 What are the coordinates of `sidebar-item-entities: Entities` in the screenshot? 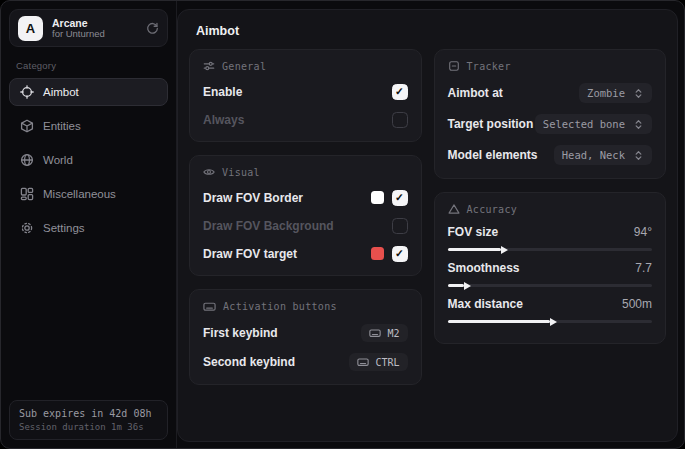 It's located at (88, 126).